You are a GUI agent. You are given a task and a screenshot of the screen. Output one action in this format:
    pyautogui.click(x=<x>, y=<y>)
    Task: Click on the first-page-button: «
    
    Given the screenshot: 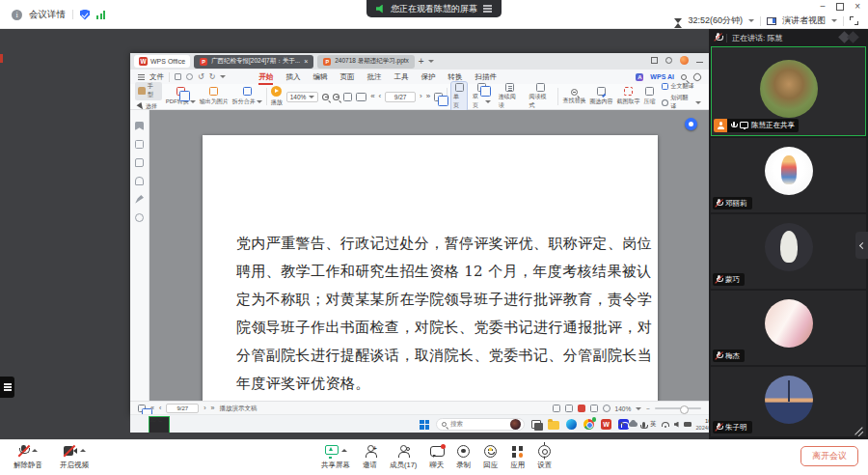 What is the action you would take?
    pyautogui.click(x=372, y=97)
    